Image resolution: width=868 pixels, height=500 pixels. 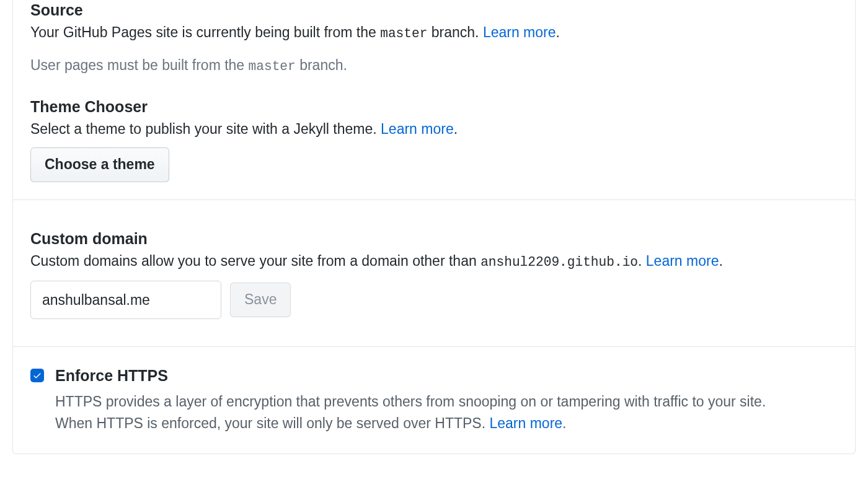 I want to click on source-hint-branch: master, so click(x=272, y=66).